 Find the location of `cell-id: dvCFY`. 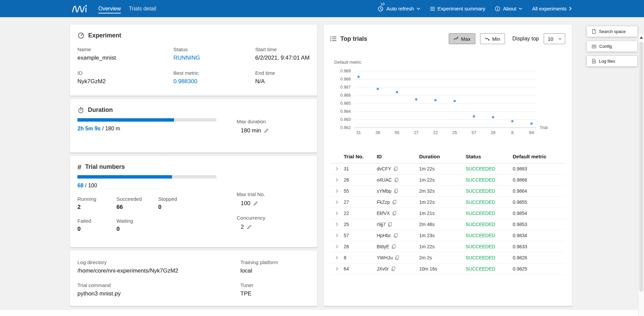

cell-id: dvCFY is located at coordinates (398, 169).